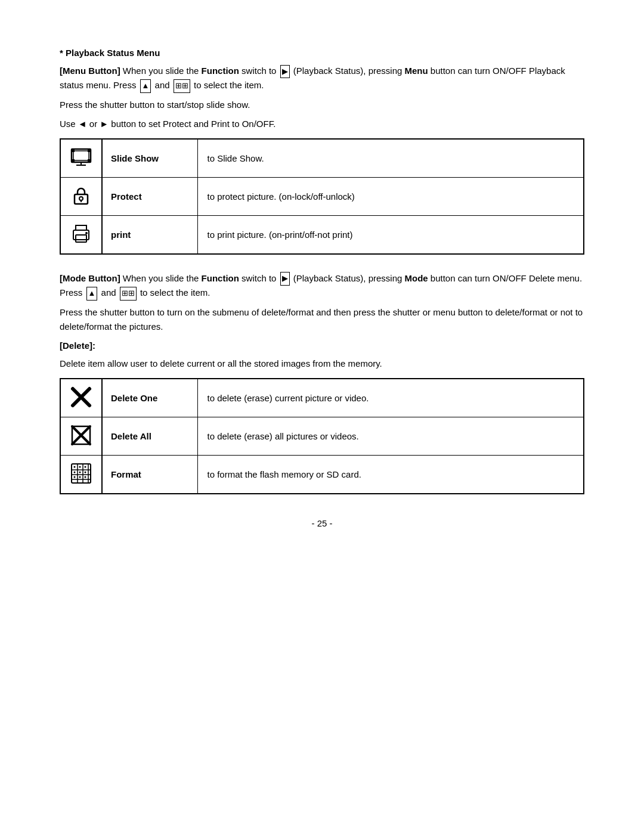 The height and width of the screenshot is (833, 644). I want to click on protect-desc: to protect picture. (on-lock/off-unlock), so click(391, 196).